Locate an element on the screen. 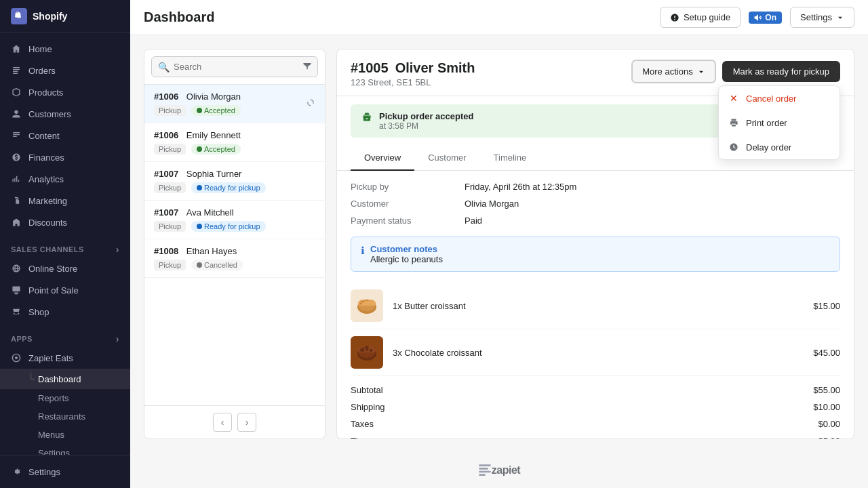 This screenshot has height=488, width=868. sidebar-item-marketing-label: Marketing is located at coordinates (47, 201).